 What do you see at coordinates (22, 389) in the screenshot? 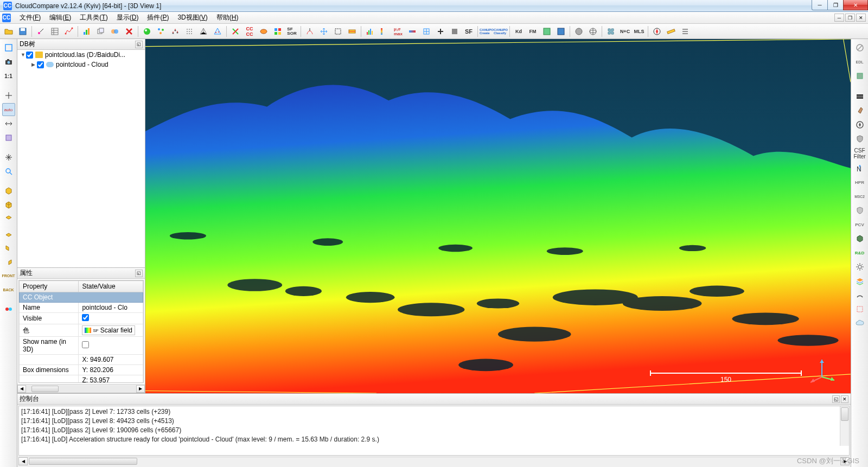
I see `scroll-left-button: ◀` at bounding box center [22, 389].